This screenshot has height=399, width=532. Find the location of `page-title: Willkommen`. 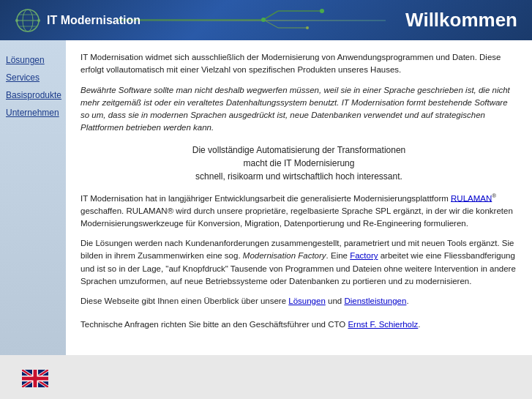

page-title: Willkommen is located at coordinates (461, 20).